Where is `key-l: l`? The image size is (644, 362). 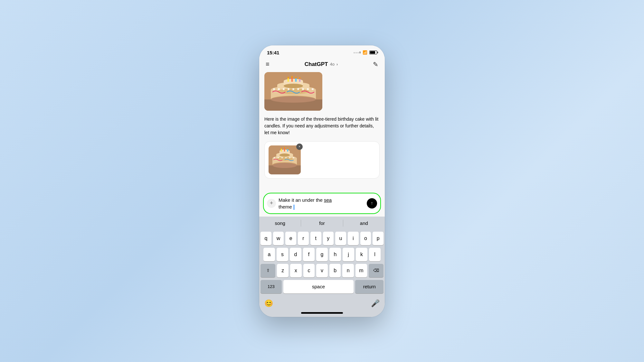 key-l: l is located at coordinates (375, 255).